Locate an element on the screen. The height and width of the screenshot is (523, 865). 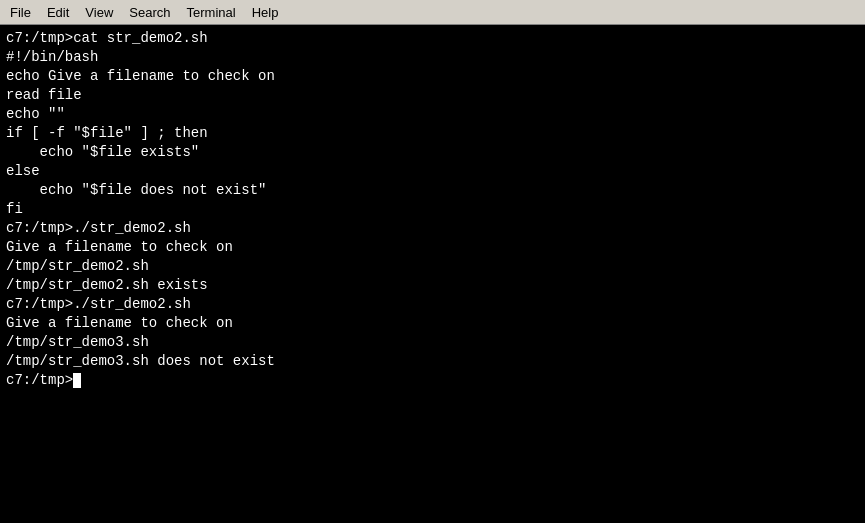
terminal-line: /tmp/str_demo2.sh is located at coordinates (432, 266).